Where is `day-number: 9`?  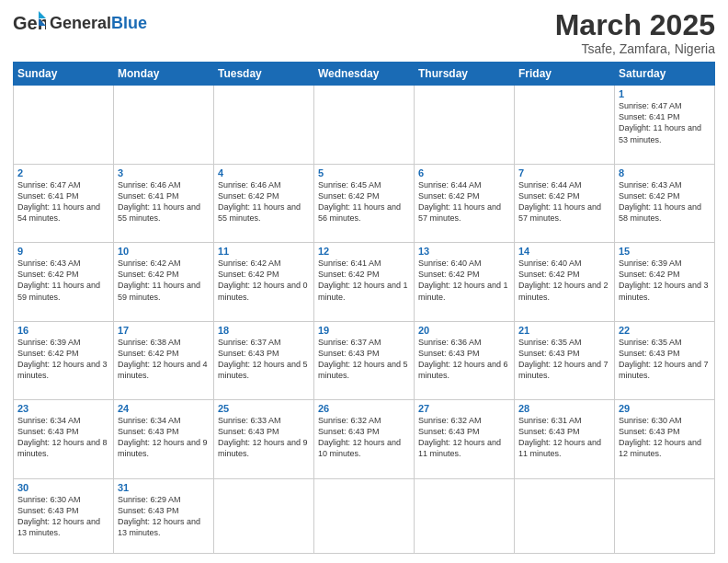 day-number: 9 is located at coordinates (63, 251).